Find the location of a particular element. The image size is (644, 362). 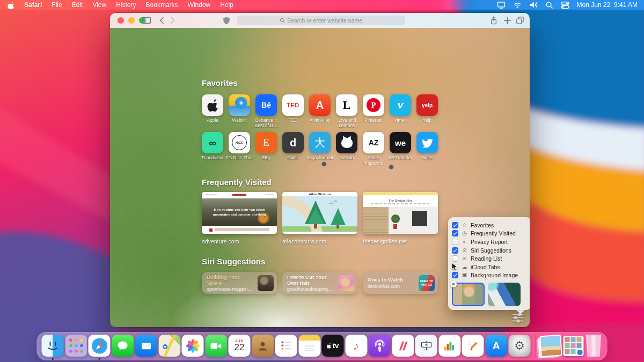

option-favorites: ☆ Favorites is located at coordinates (489, 225).